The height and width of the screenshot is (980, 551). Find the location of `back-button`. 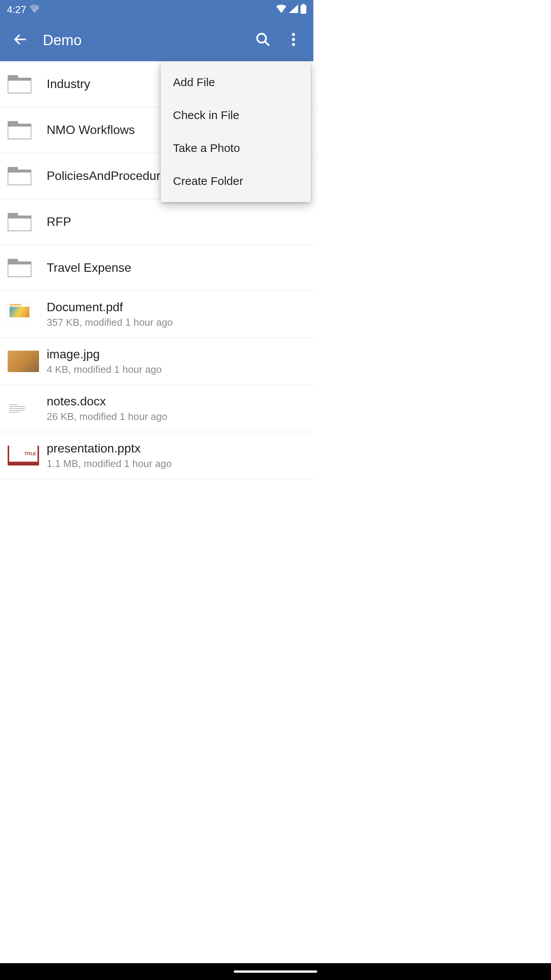

back-button is located at coordinates (20, 40).